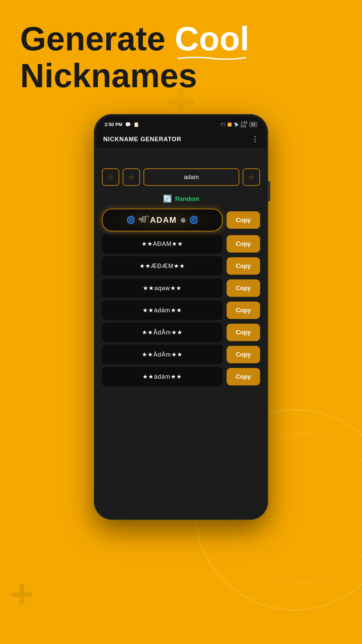 The width and height of the screenshot is (362, 644). I want to click on signal-icon: 📡, so click(236, 125).